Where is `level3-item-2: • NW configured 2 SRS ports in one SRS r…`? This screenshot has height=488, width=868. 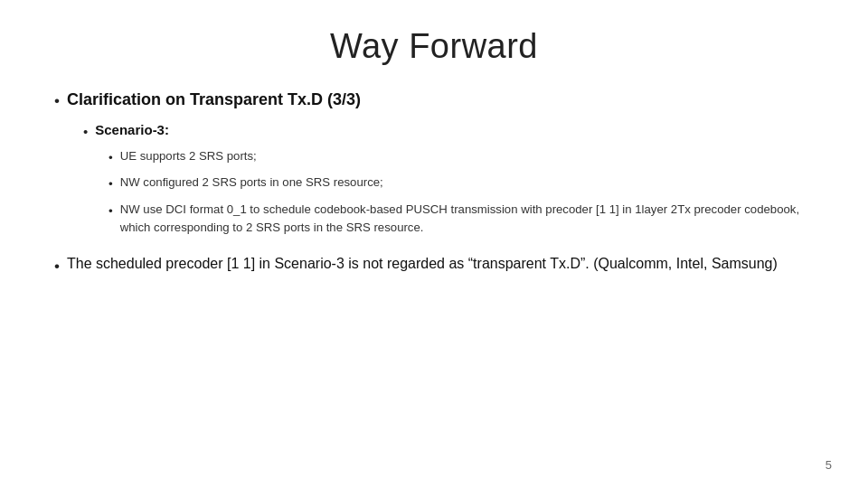
level3-item-2: • NW configured 2 SRS ports in one SRS r… is located at coordinates (461, 183).